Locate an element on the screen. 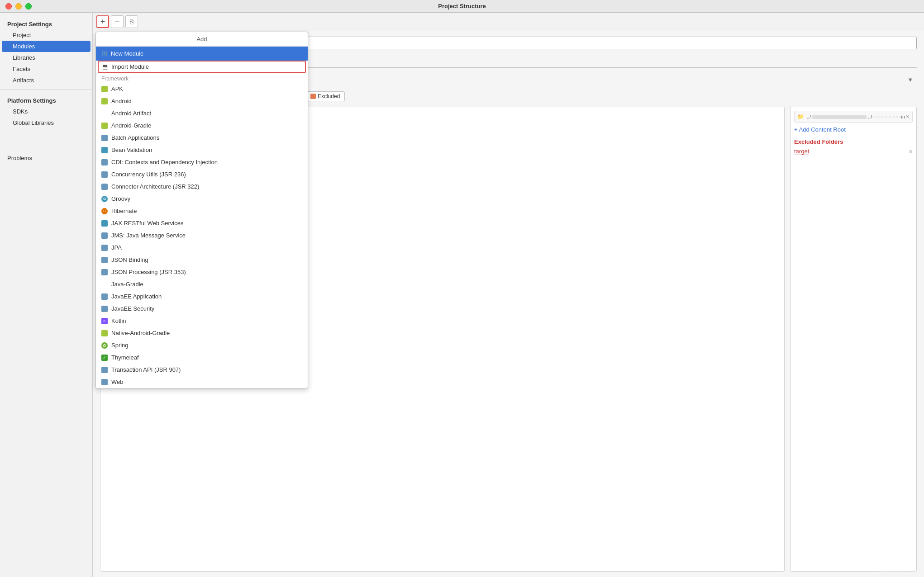 This screenshot has height=577, width=924. android-gradle-icon is located at coordinates (105, 126).